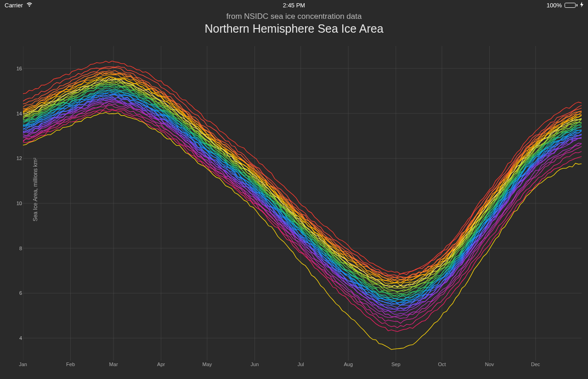 This screenshot has width=588, height=379. Describe the element at coordinates (348, 364) in the screenshot. I see `x-tick: Aug` at that location.